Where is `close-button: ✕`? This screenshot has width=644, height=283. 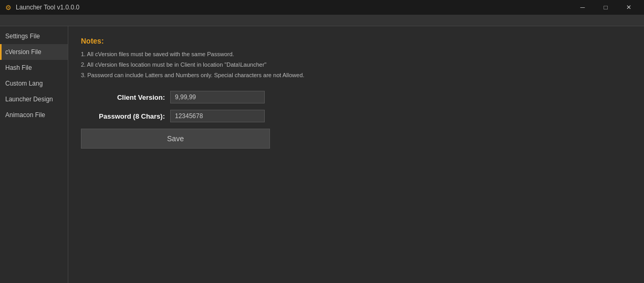
close-button: ✕ is located at coordinates (629, 7).